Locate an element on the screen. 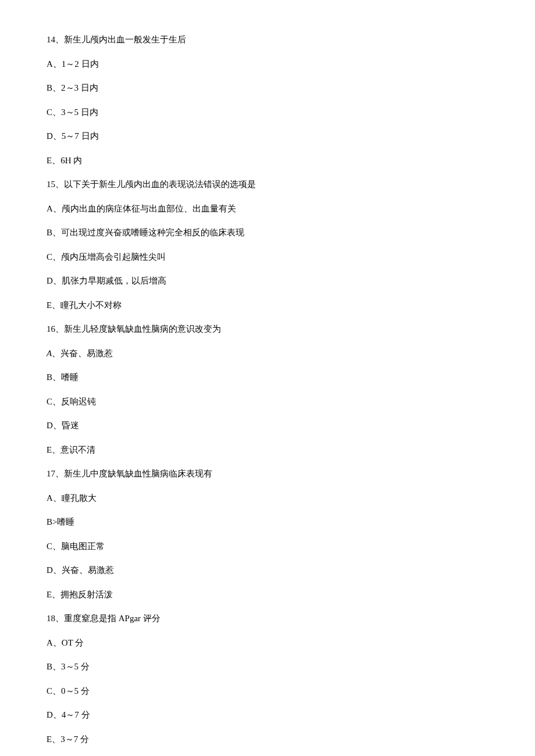  question-option: C、3～5 日内 is located at coordinates (268, 113).